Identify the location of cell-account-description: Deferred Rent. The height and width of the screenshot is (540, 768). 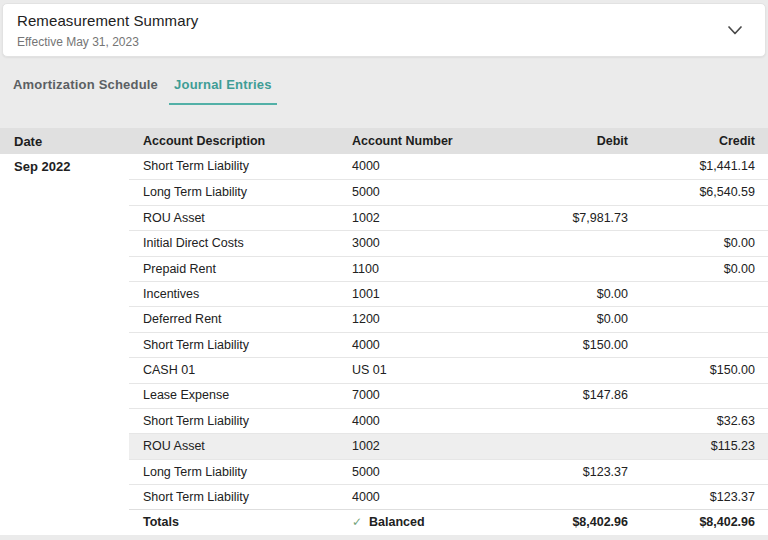
(240, 318).